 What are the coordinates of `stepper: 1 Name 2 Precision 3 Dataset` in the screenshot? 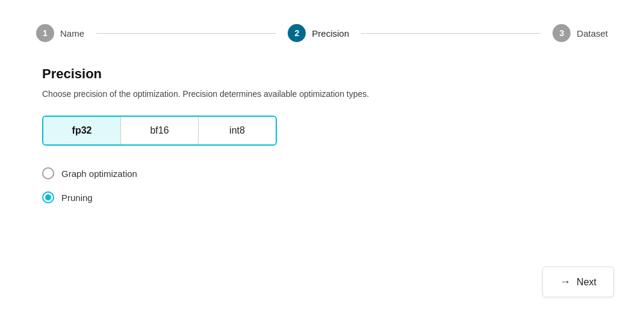 It's located at (322, 33).